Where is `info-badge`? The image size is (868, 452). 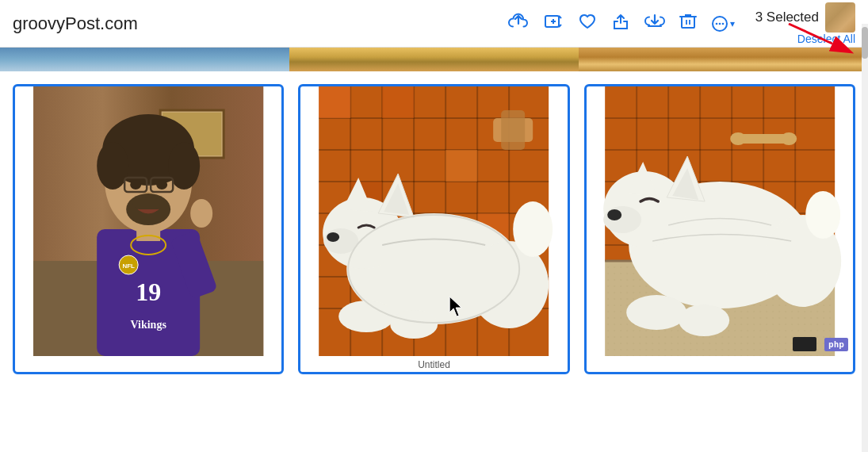 info-badge is located at coordinates (805, 344).